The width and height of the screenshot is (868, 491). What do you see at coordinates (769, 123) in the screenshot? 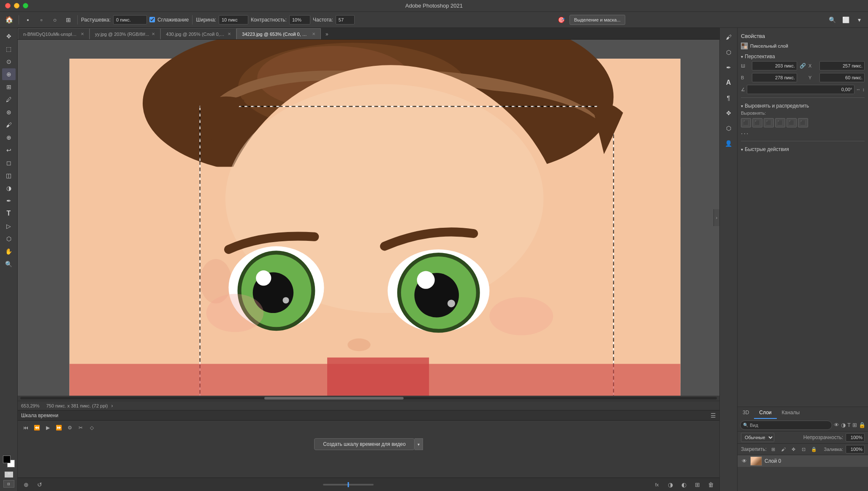
I see `align-right-btn: ⬛` at bounding box center [769, 123].